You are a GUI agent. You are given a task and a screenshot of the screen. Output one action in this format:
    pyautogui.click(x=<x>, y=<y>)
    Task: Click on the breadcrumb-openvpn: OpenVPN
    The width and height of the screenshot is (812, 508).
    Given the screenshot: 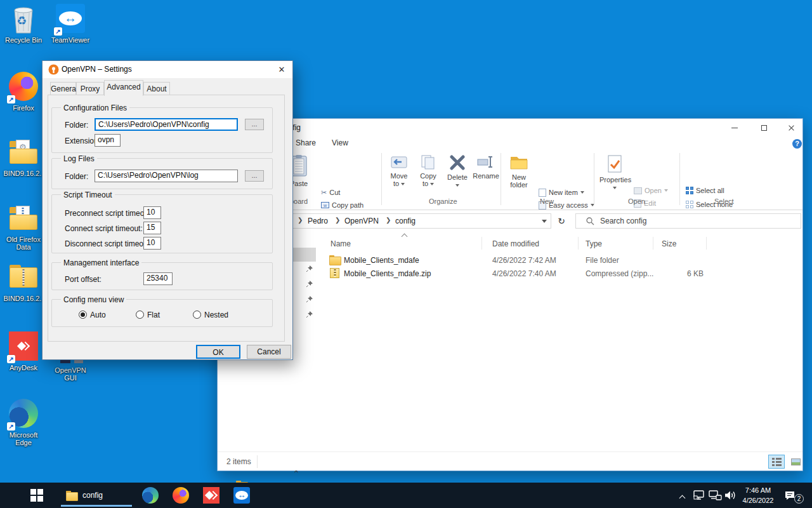 What is the action you would take?
    pyautogui.click(x=362, y=221)
    